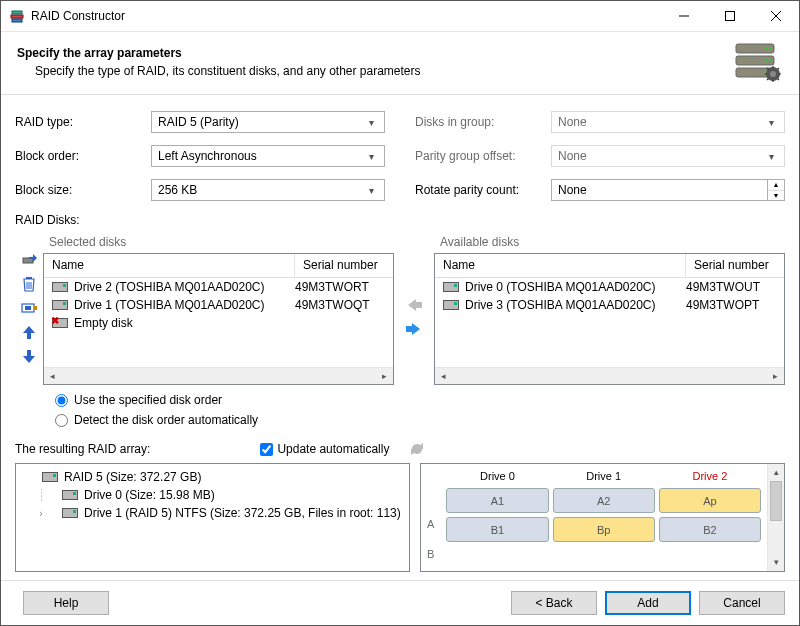 The height and width of the screenshot is (626, 800). What do you see at coordinates (497, 476) in the screenshot?
I see `grid-col-header: Drive 0` at bounding box center [497, 476].